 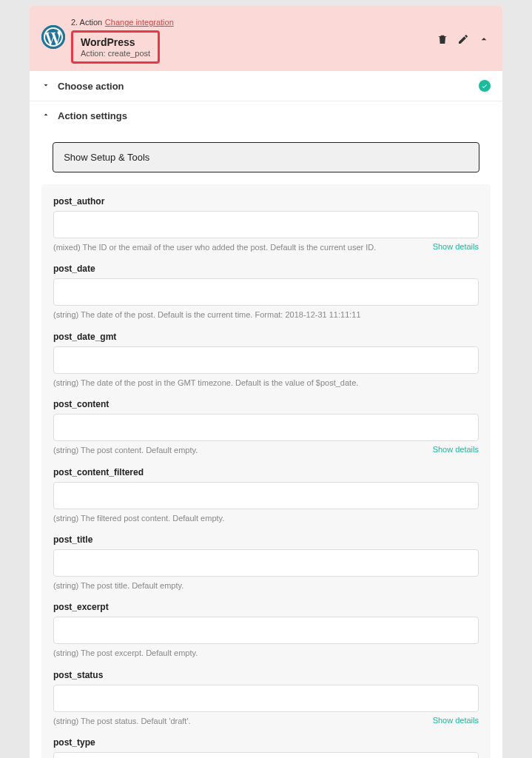 What do you see at coordinates (266, 360) in the screenshot?
I see `field-post_date_gmt: post_date_gmt(string) The date of the po…` at bounding box center [266, 360].